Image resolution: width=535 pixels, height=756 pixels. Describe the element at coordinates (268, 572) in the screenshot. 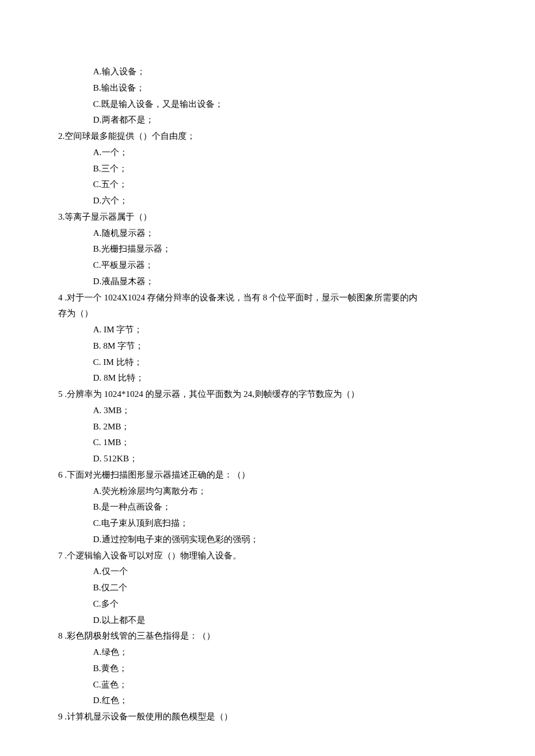

I see `q7-option-a: A.仅一个` at that location.